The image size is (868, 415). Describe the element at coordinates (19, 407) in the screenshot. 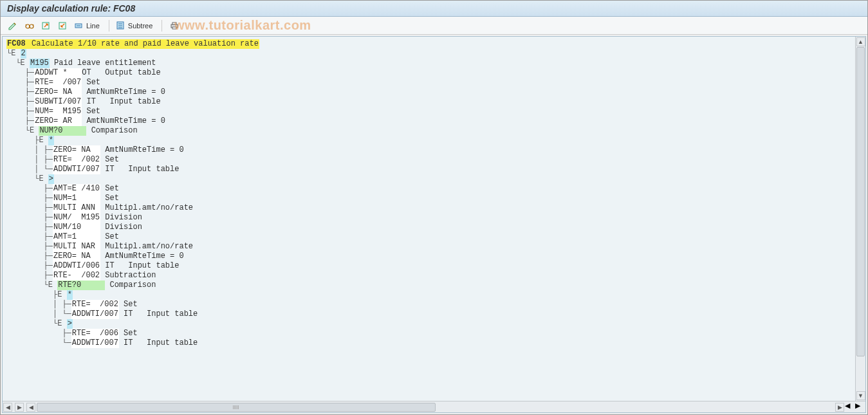

I see `outer-scroll-right-icon: ▶` at that location.